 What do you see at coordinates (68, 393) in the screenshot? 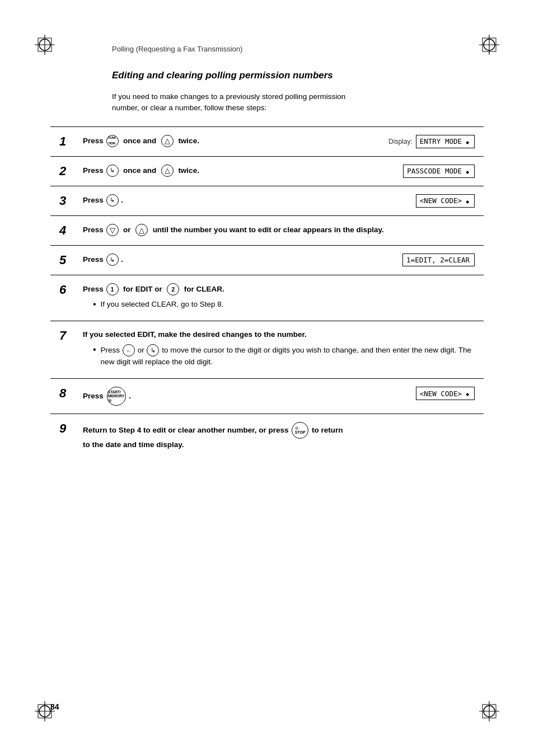
I see `step-8-number: 8` at bounding box center [68, 393].